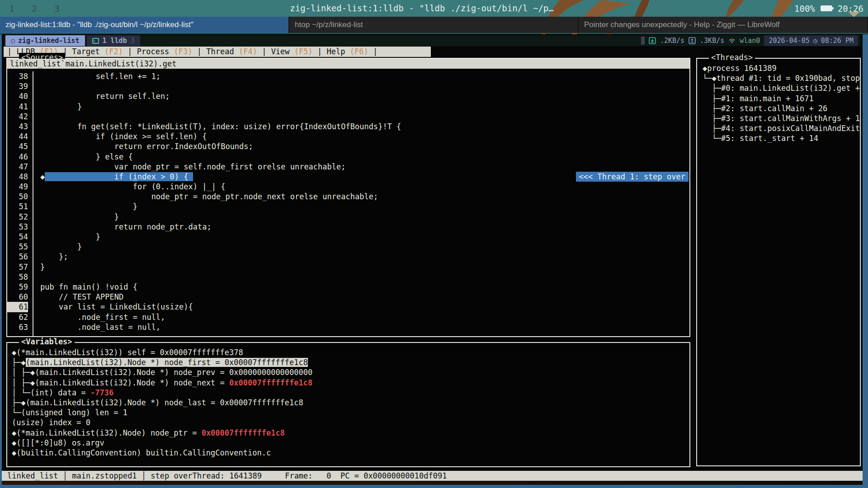  Describe the element at coordinates (34, 9) in the screenshot. I see `workspace-button-2: 2` at that location.